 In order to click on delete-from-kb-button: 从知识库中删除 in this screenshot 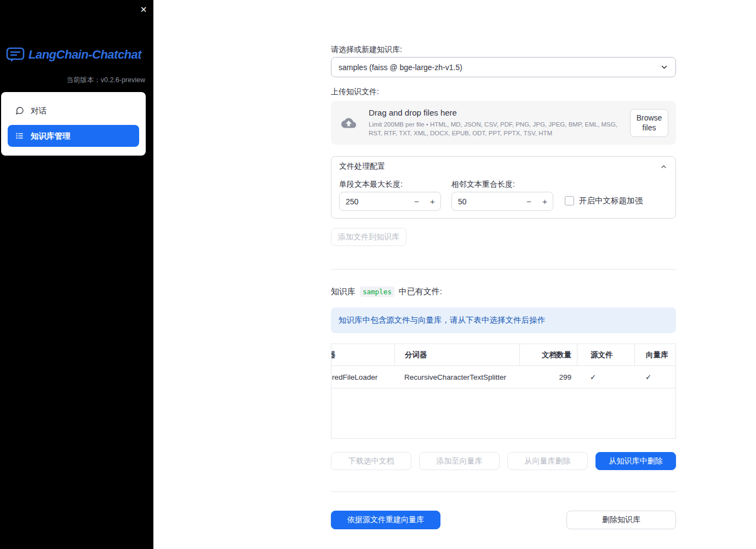, I will do `click(635, 461)`.